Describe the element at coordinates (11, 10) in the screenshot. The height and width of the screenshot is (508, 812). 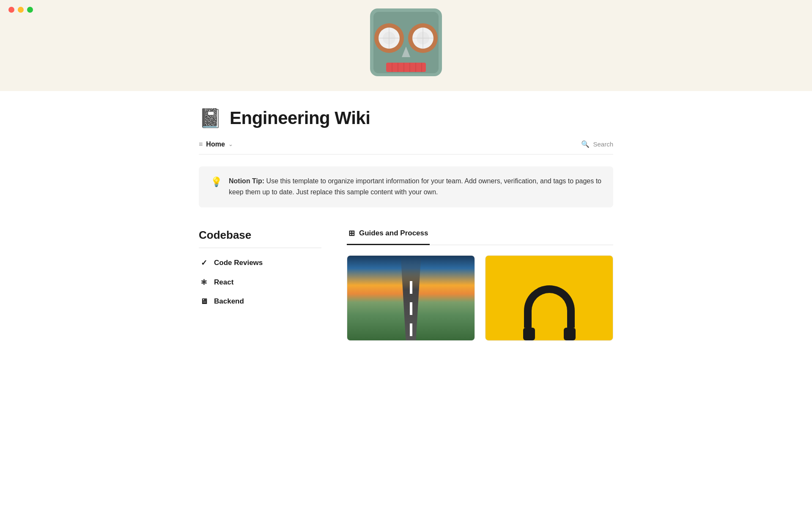
I see `close-button` at that location.